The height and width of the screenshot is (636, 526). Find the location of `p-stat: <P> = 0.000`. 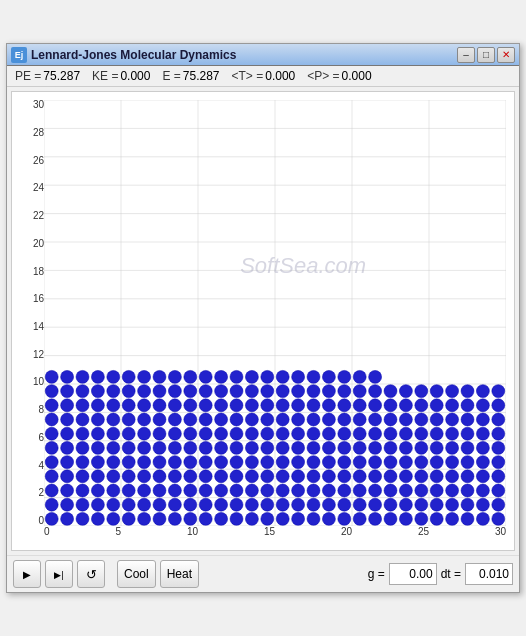

p-stat: <P> = 0.000 is located at coordinates (339, 76).